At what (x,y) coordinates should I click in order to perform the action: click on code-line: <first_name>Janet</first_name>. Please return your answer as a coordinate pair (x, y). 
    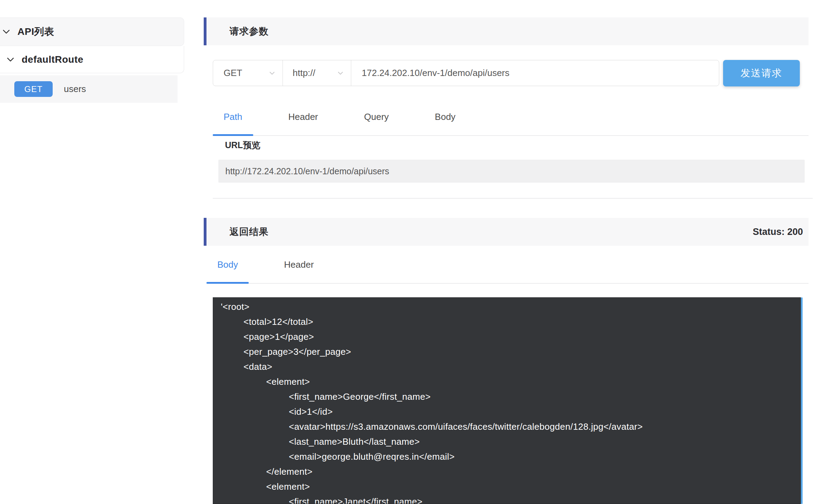
    Looking at the image, I should click on (509, 499).